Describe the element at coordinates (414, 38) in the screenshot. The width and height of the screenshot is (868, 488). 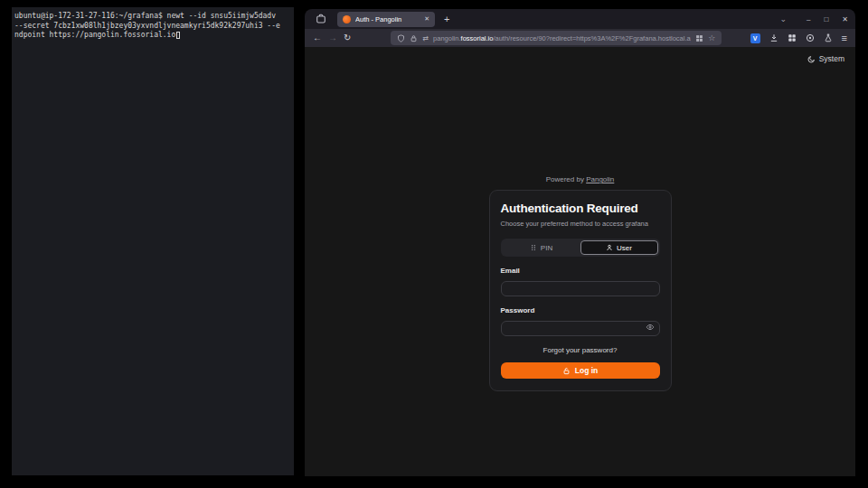
I see `https-lock-icon` at that location.